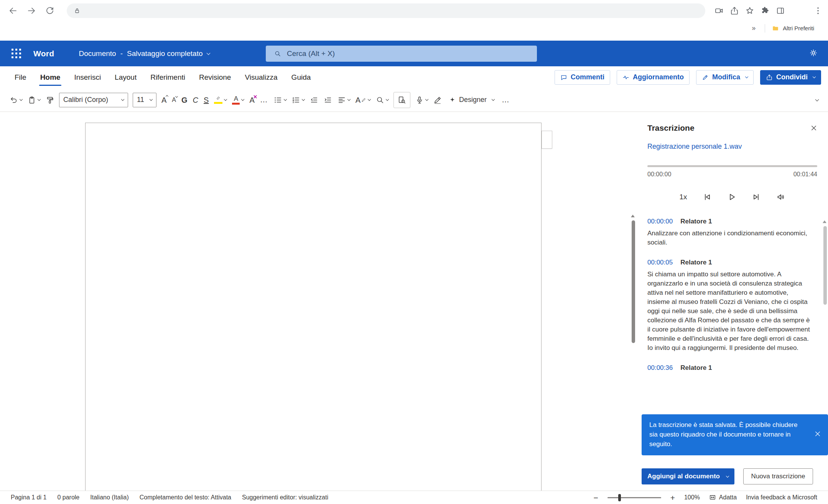 The height and width of the screenshot is (504, 828). What do you see at coordinates (683, 197) in the screenshot?
I see `playback-speed-button: 1x` at bounding box center [683, 197].